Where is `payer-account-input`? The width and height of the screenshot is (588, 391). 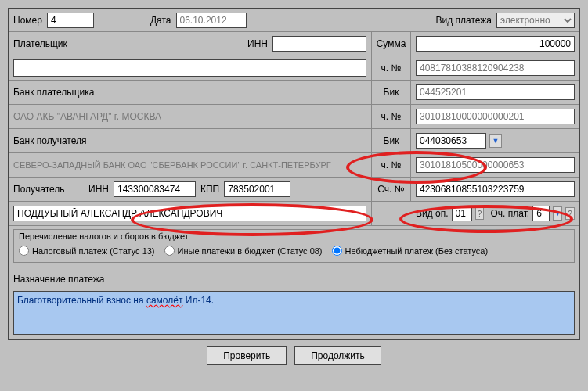 payer-account-input is located at coordinates (495, 68).